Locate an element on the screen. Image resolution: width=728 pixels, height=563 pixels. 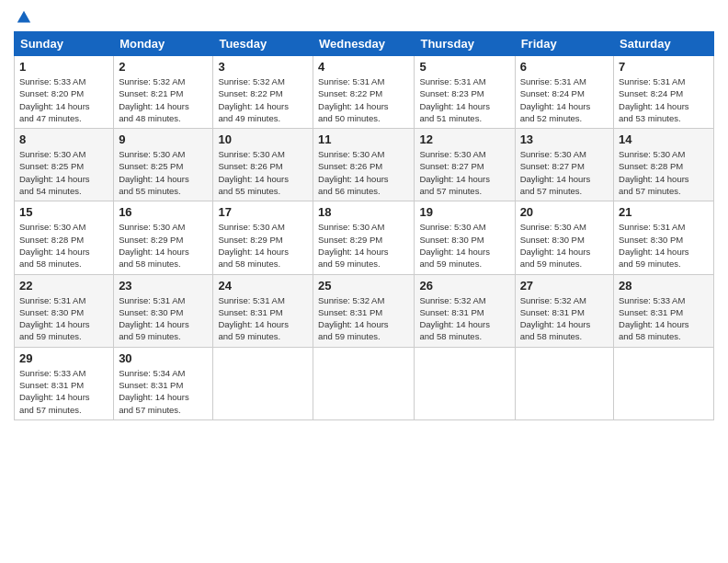
day-number: 2 is located at coordinates (164, 66).